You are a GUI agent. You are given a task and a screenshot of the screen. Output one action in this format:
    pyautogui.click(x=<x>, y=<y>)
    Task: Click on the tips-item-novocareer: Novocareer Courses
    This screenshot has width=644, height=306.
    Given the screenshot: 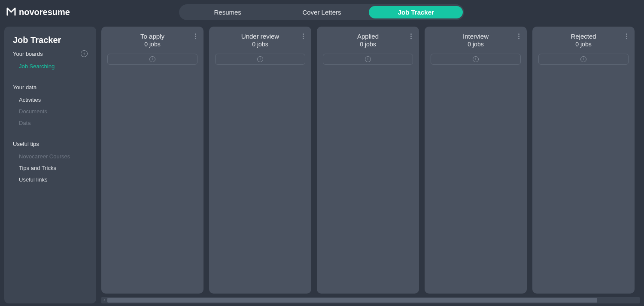 What is the action you would take?
    pyautogui.click(x=50, y=156)
    